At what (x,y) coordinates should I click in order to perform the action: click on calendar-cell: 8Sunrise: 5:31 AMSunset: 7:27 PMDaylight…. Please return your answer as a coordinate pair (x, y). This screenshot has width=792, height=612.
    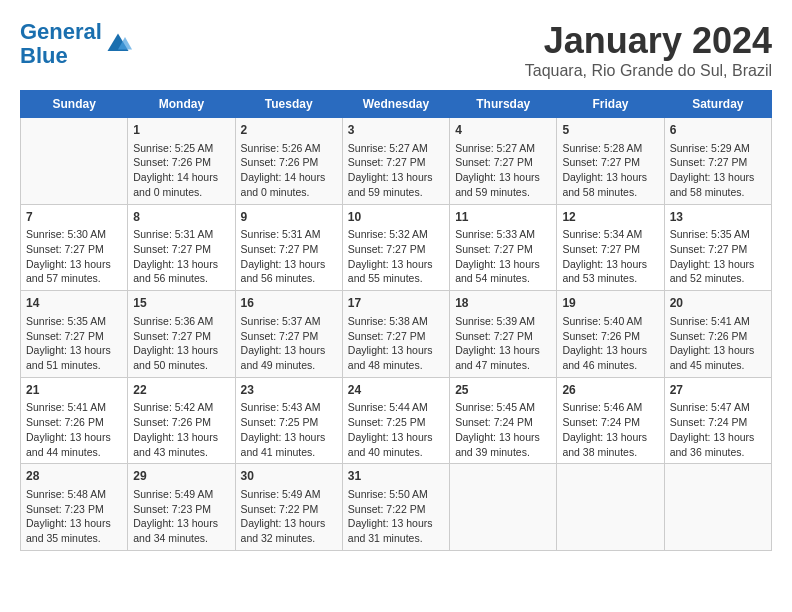
    Looking at the image, I should click on (182, 248).